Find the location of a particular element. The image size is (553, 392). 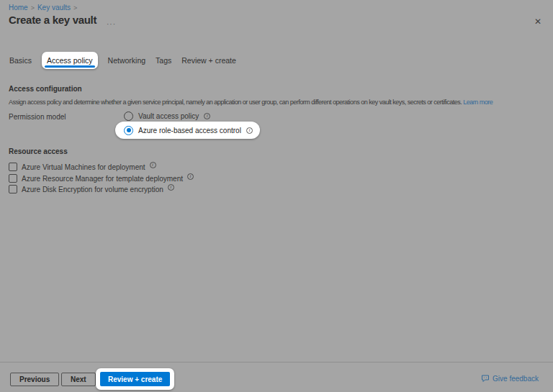

checkbox-row-disk-encryption: Azure Disk Encryption for volume encrypt… is located at coordinates (91, 189).